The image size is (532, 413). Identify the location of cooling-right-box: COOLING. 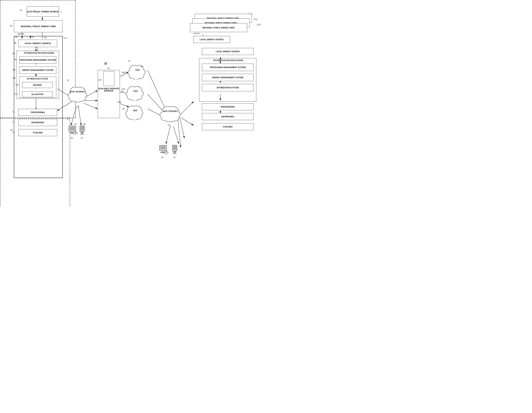
(228, 127).